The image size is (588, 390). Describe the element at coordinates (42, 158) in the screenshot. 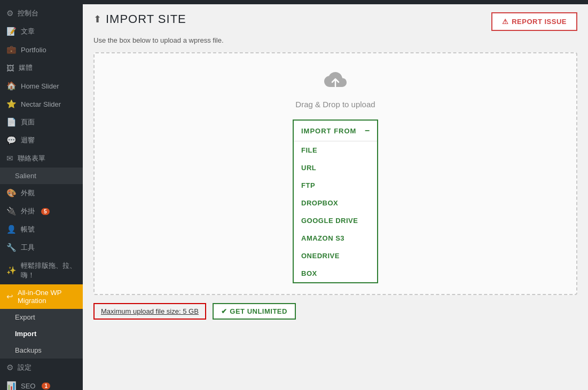

I see `sidebar-item-contact: ✉ 聯絡表單` at that location.